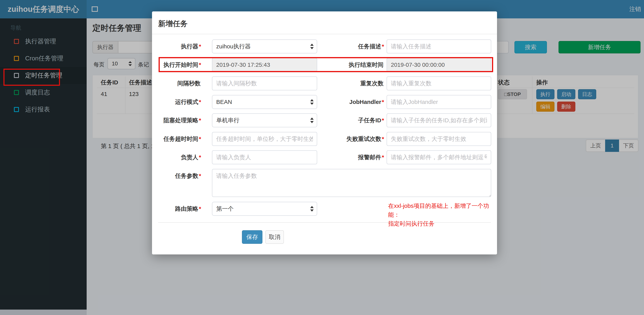  I want to click on annotation-note-text: 在xxl-jobs项目的基础上，新增了一个功能： 指定时间执行任务, so click(442, 215).